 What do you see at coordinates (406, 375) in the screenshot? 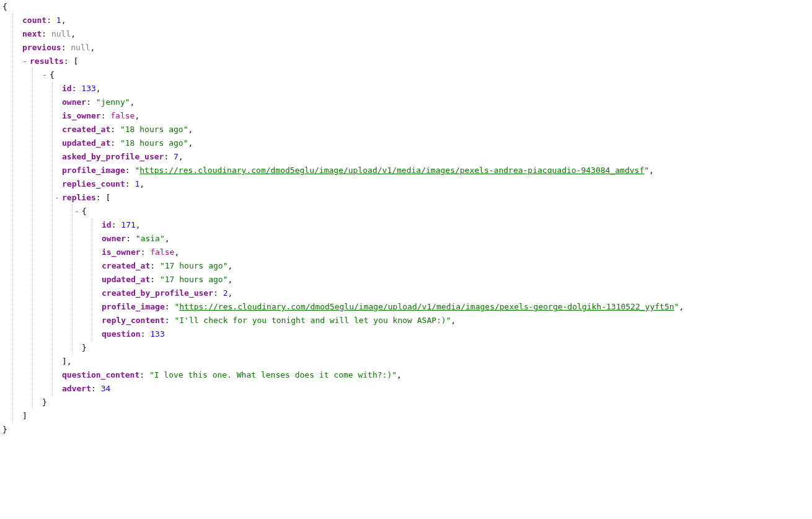
I see `json-prop-question-content: question_content: "I love this one. What…` at bounding box center [406, 375].